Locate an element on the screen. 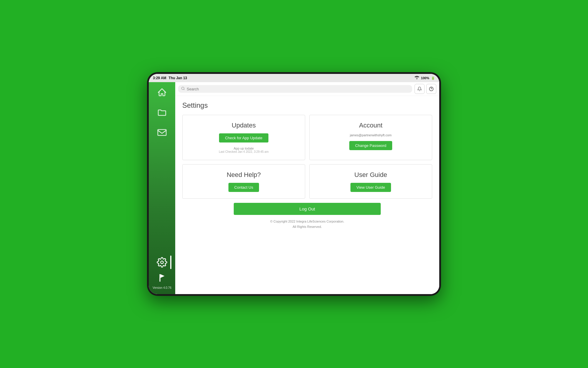 The height and width of the screenshot is (368, 588). sidebar-item-folder is located at coordinates (162, 112).